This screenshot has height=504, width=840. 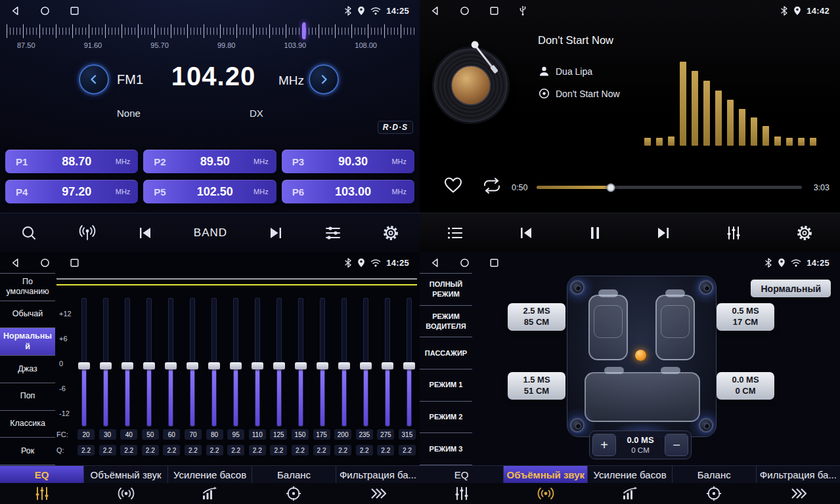 What do you see at coordinates (676, 445) in the screenshot?
I see `decrease-delay-button: −` at bounding box center [676, 445].